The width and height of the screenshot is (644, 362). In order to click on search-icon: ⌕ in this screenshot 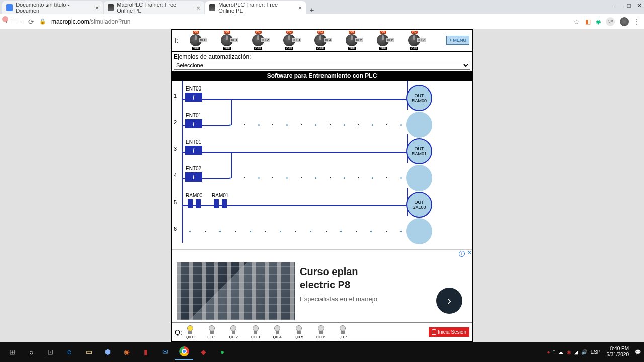, I will do `click(31, 352)`.